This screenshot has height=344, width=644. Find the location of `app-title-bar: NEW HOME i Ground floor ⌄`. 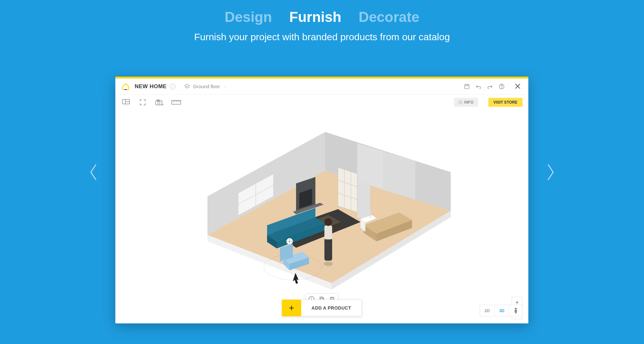

app-title-bar: NEW HOME i Ground floor ⌄ is located at coordinates (322, 87).